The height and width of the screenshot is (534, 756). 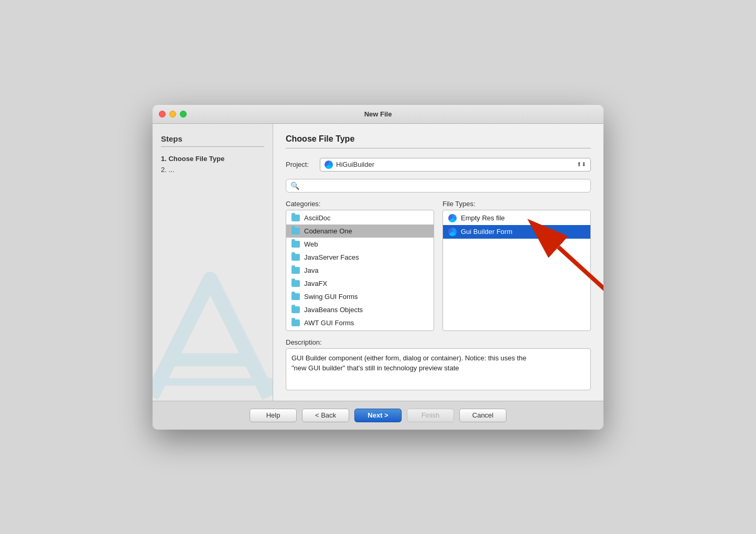 I want to click on close-button, so click(x=163, y=114).